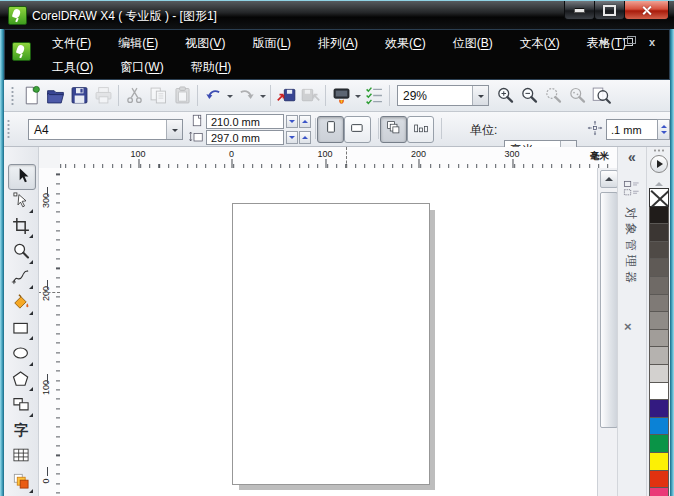 The width and height of the screenshot is (674, 496). What do you see at coordinates (305, 122) in the screenshot?
I see `paper-width-spin-up` at bounding box center [305, 122].